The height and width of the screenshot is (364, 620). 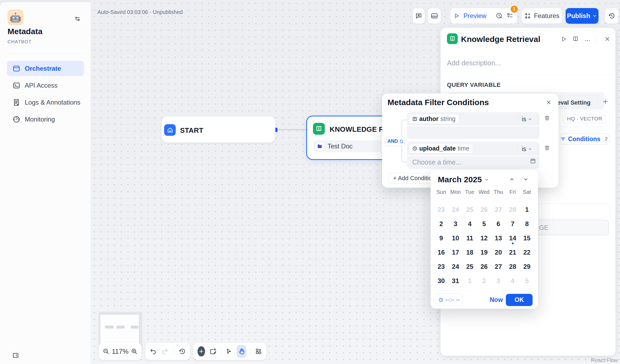 What do you see at coordinates (276, 130) in the screenshot?
I see `start-output-port` at bounding box center [276, 130].